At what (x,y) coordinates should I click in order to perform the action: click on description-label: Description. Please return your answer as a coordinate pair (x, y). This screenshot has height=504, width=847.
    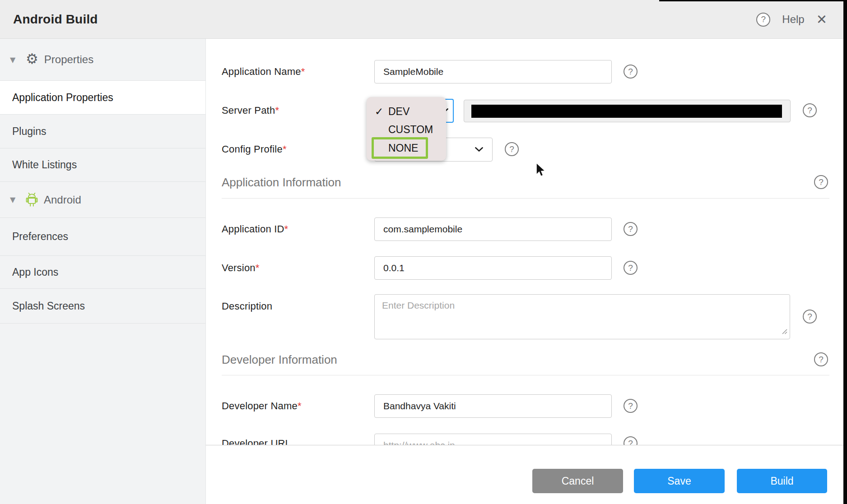
    Looking at the image, I should click on (247, 306).